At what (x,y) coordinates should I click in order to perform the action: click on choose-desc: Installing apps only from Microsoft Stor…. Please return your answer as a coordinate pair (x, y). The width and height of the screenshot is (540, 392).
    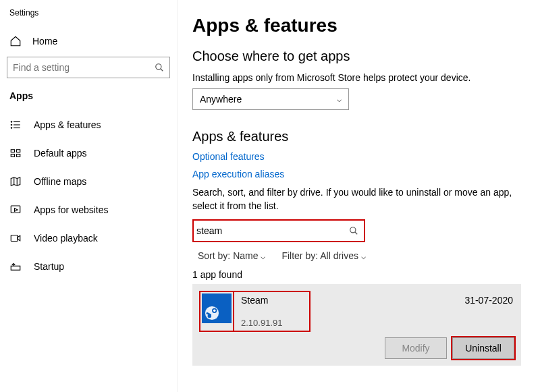
    Looking at the image, I should click on (356, 78).